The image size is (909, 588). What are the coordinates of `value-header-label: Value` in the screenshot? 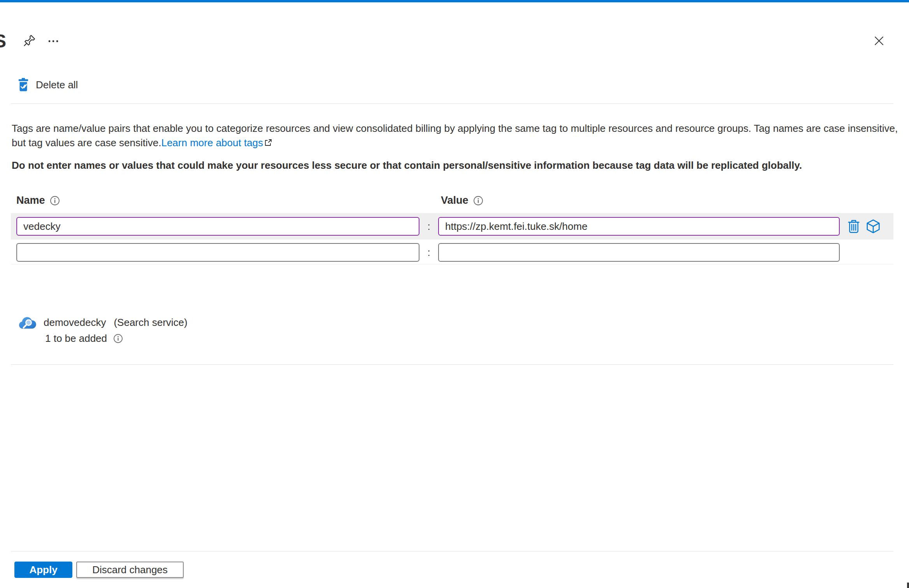 It's located at (454, 201).